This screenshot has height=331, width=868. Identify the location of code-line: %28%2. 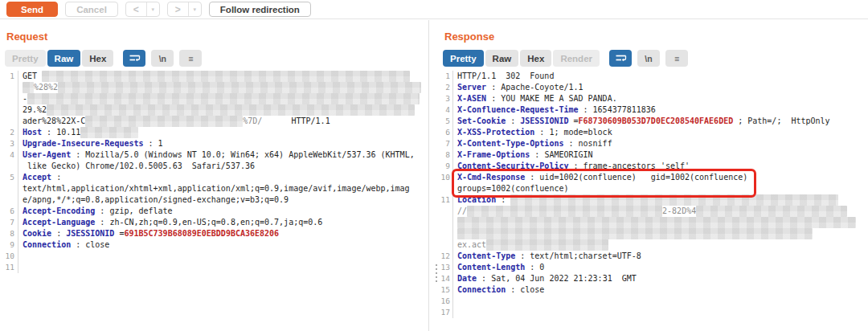
(214, 88).